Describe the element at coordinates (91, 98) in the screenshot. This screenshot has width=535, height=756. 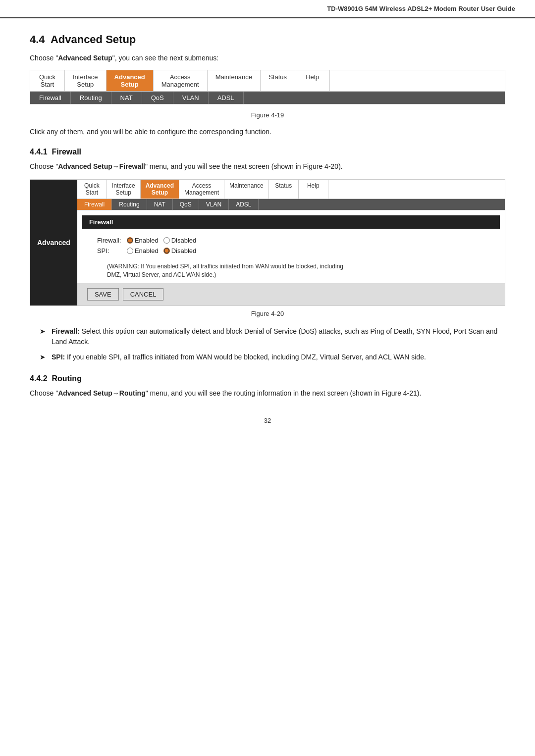
I see `nav-sub-routing: Routing` at that location.